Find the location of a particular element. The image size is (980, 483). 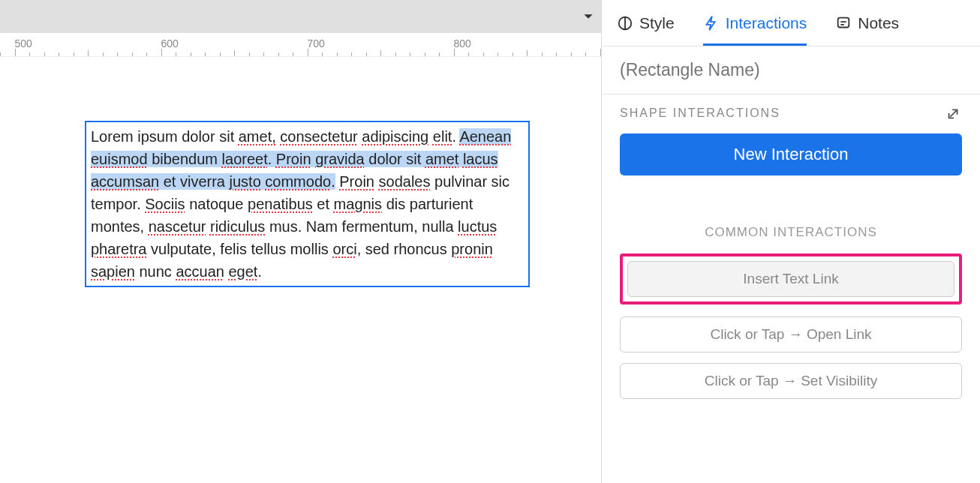

shape-interactions-title: SHAPE INTERACTIONS is located at coordinates (700, 113).